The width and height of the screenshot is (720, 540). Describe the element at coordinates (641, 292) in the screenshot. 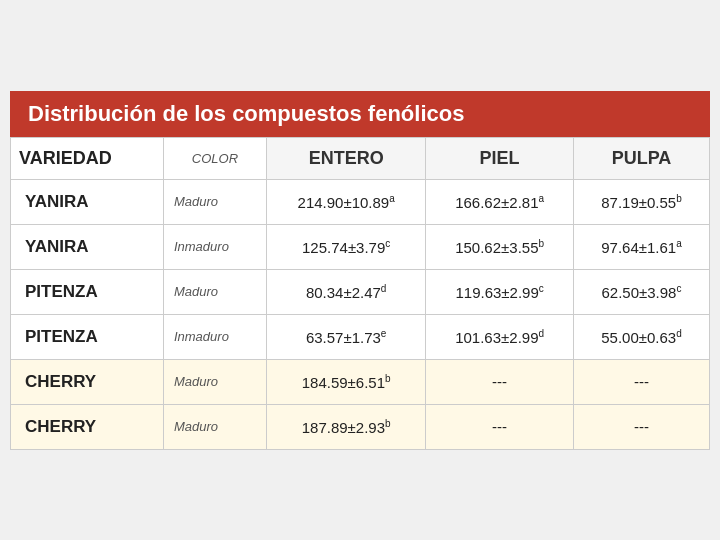

I see `pulpa-cell: 62.50±3.98c` at that location.